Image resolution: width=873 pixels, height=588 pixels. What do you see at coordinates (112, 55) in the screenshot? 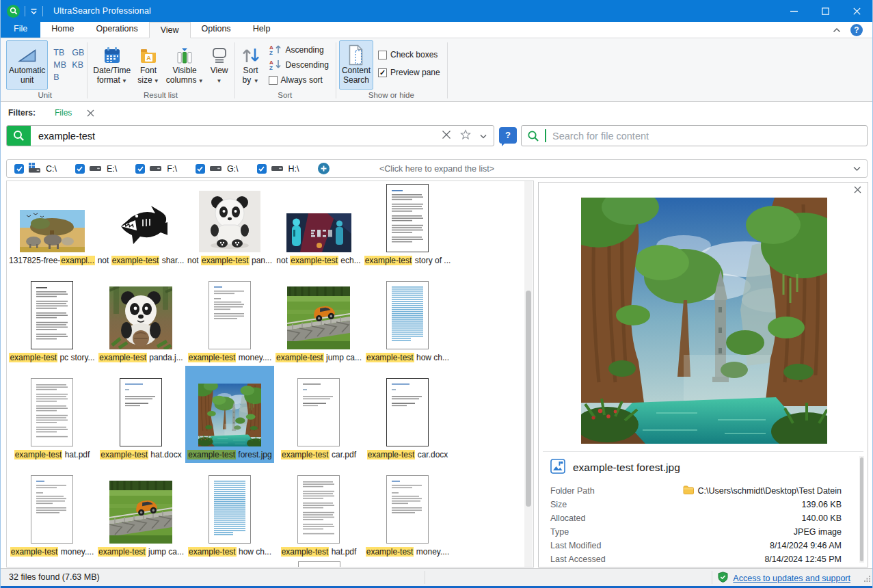
I see `calendar-icon` at bounding box center [112, 55].